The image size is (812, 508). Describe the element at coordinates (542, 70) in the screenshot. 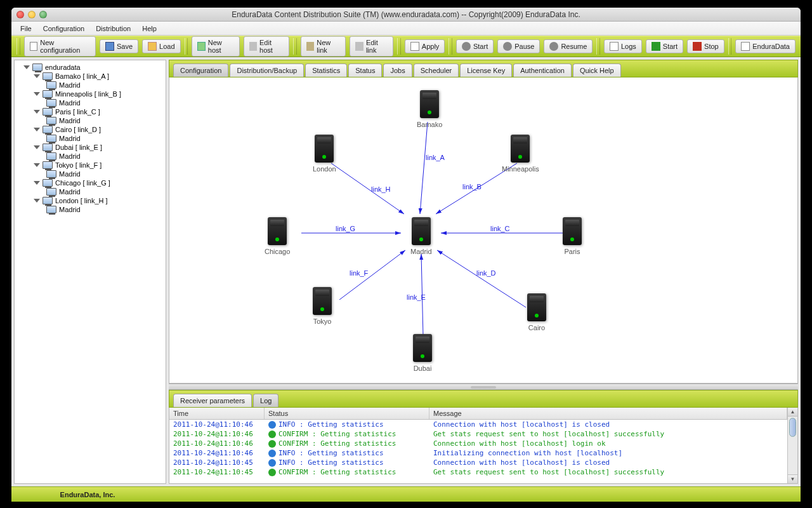

I see `tab-authentication: Authentication` at that location.